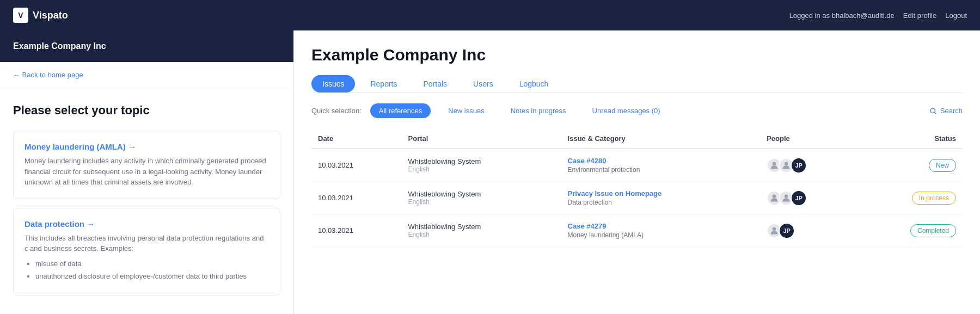 Image resolution: width=980 pixels, height=314 pixels. Describe the element at coordinates (147, 147) in the screenshot. I see `topic-title-money-laundering: Money laundering (AMLA) →` at that location.